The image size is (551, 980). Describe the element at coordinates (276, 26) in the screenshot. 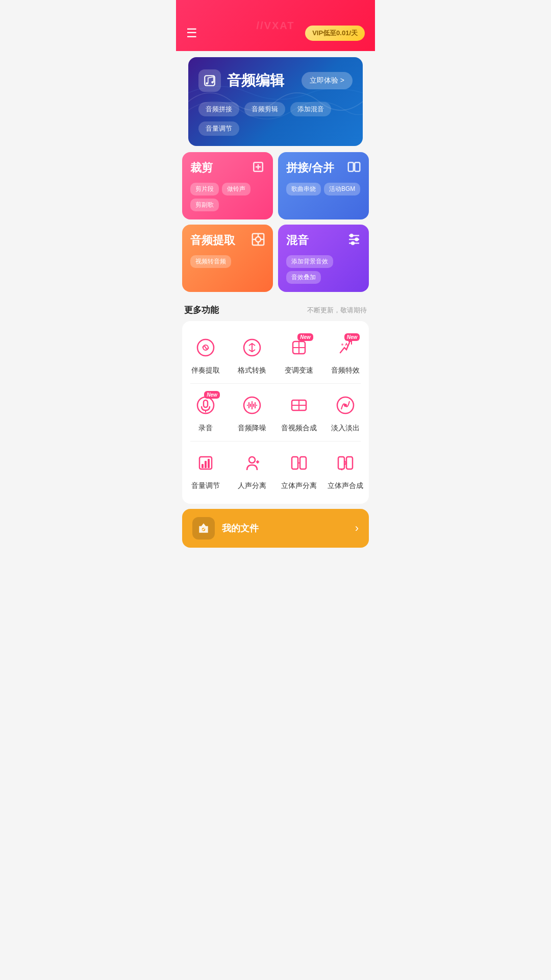

I see `watermark-text: //VXAT` at that location.